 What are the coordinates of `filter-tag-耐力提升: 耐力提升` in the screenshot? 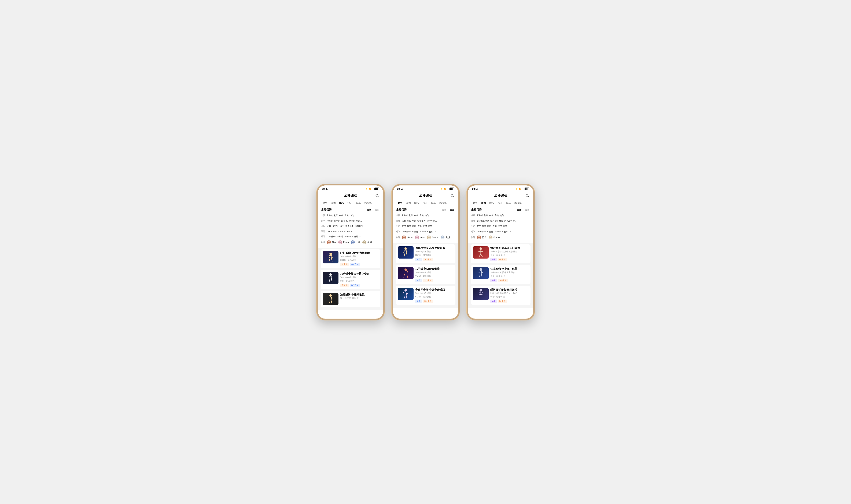 It's located at (349, 226).